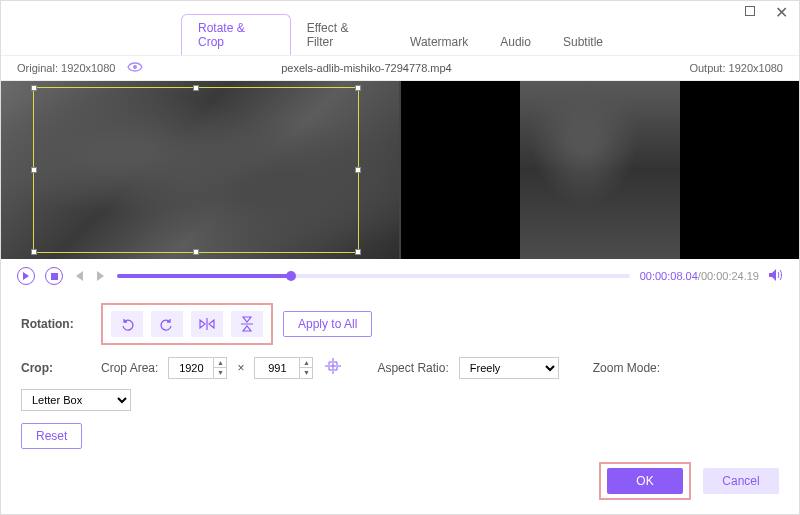 The image size is (800, 515). What do you see at coordinates (101, 276) in the screenshot?
I see `next-frame-button` at bounding box center [101, 276].